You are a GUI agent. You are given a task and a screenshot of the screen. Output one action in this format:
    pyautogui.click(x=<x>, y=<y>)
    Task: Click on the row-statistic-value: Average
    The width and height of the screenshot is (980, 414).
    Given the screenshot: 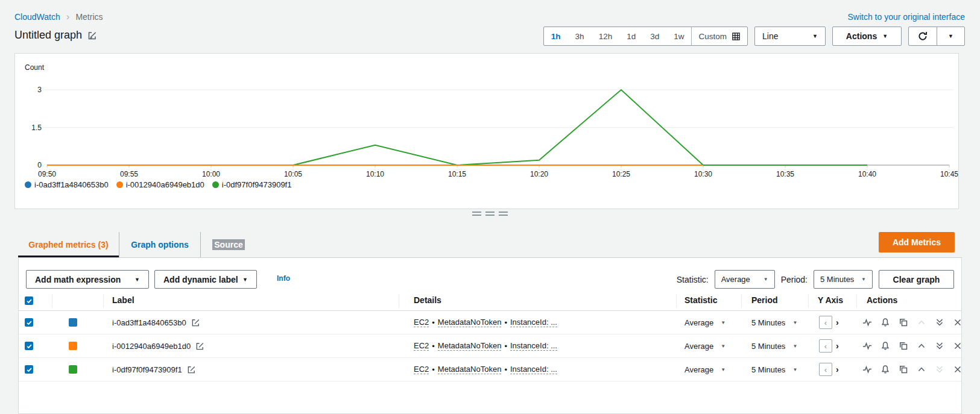 What is the action you would take?
    pyautogui.click(x=699, y=370)
    